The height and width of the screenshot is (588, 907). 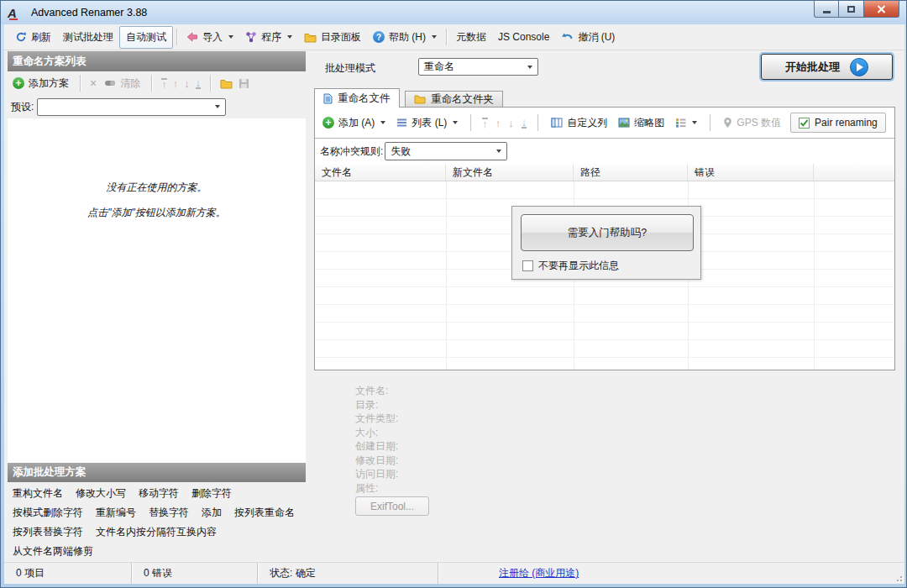 What do you see at coordinates (857, 9) in the screenshot?
I see `window-controls` at bounding box center [857, 9].